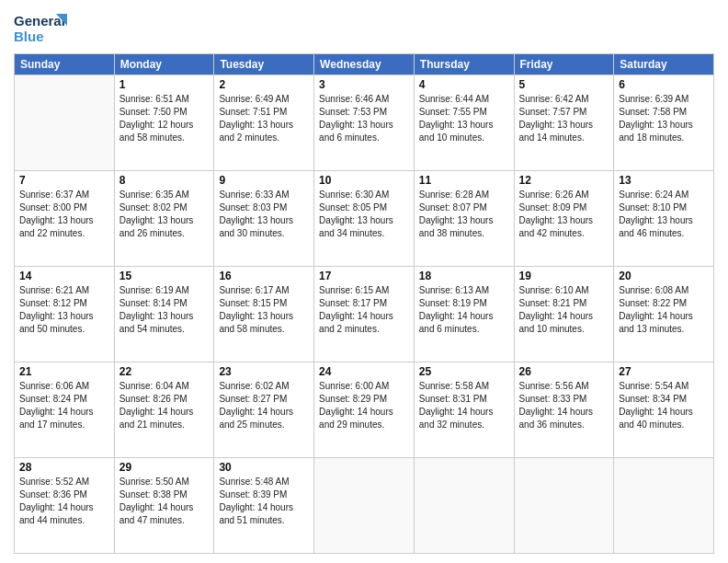 The width and height of the screenshot is (728, 563). What do you see at coordinates (265, 506) in the screenshot?
I see `calendar-cell: 30Sunrise: 5:48 AM Sunset: 8:39 PM Dayli…` at bounding box center [265, 506].